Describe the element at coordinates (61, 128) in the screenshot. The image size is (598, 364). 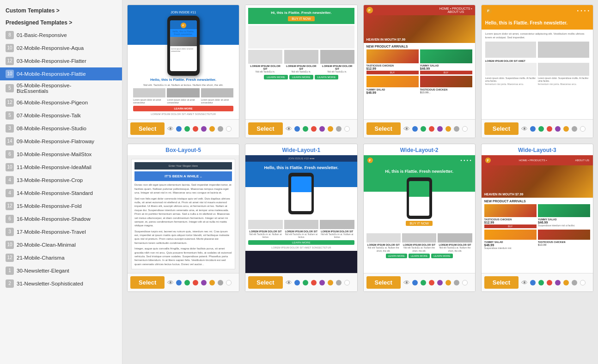
I see `sidebar-item-8: 3 08-Mobile-Responsive-Studio` at that location.